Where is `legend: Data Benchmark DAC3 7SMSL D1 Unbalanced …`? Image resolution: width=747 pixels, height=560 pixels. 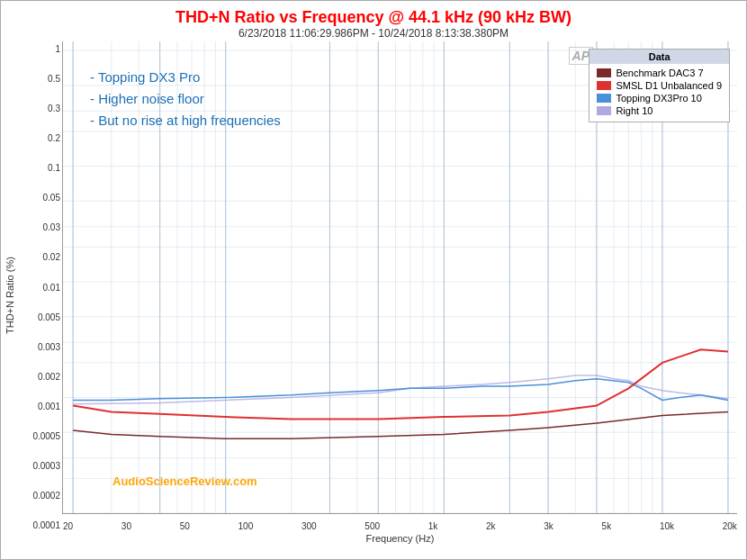
legend: Data Benchmark DAC3 7SMSL D1 Unbalanced … is located at coordinates (659, 86).